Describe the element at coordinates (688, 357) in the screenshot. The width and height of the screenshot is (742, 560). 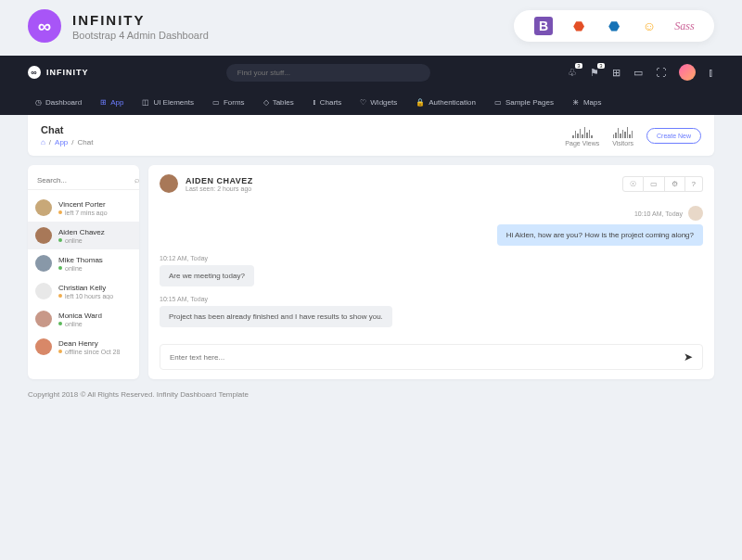
I see `send-icon: ➤` at that location.